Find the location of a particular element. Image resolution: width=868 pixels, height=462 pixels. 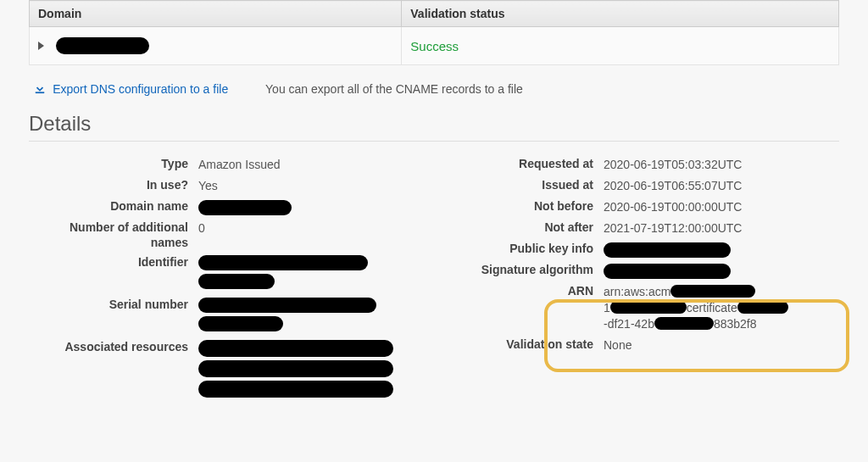

value-serial-redacted is located at coordinates (287, 305).